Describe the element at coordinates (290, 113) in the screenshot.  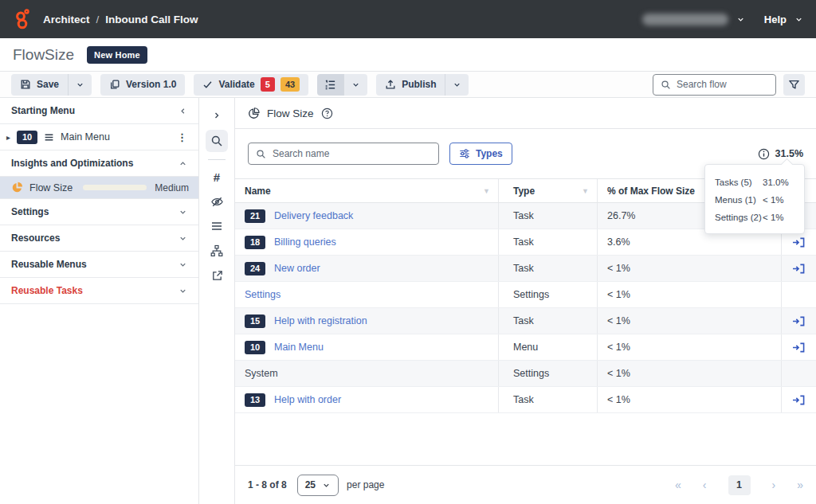
I see `panel-title: Flow Size` at that location.